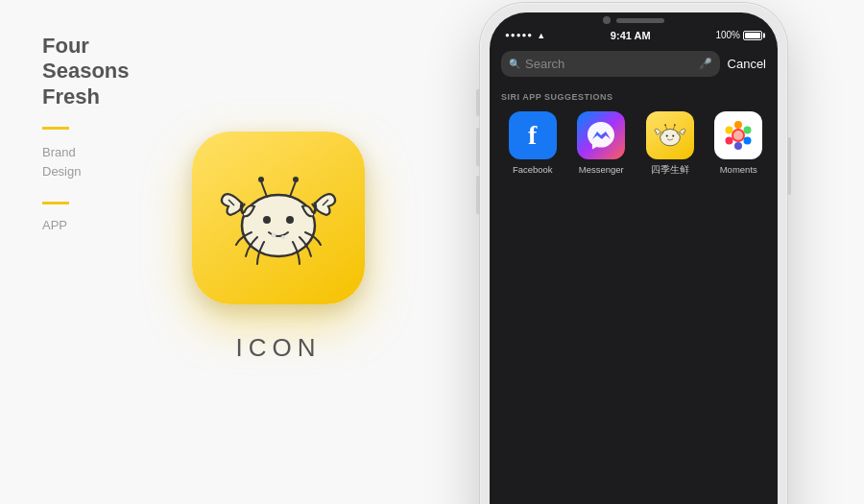  I want to click on phone-side-btn-vol-down, so click(478, 195).